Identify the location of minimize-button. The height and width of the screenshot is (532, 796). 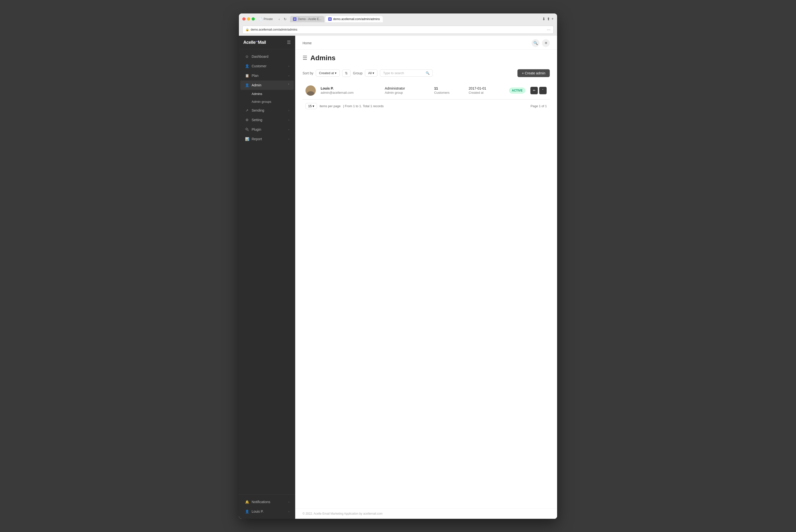
(248, 19).